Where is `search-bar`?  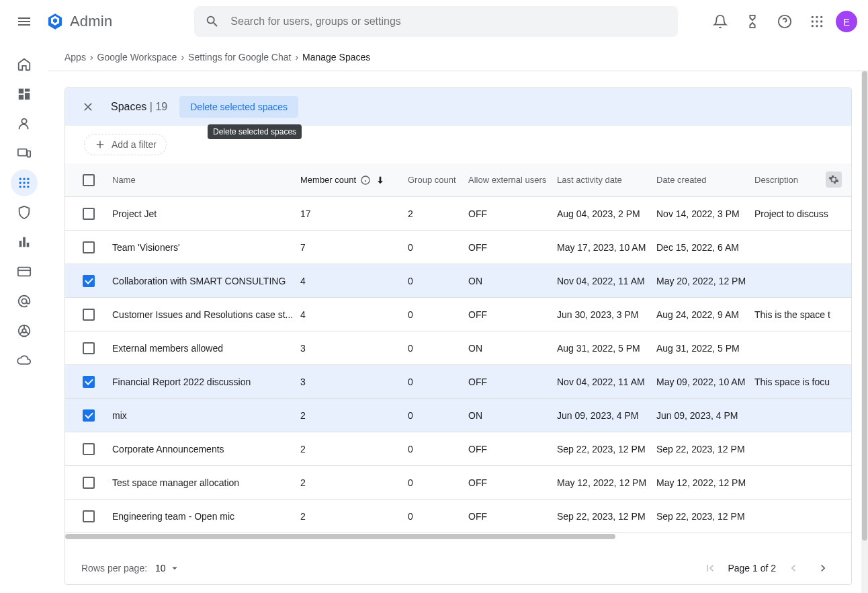 search-bar is located at coordinates (436, 22).